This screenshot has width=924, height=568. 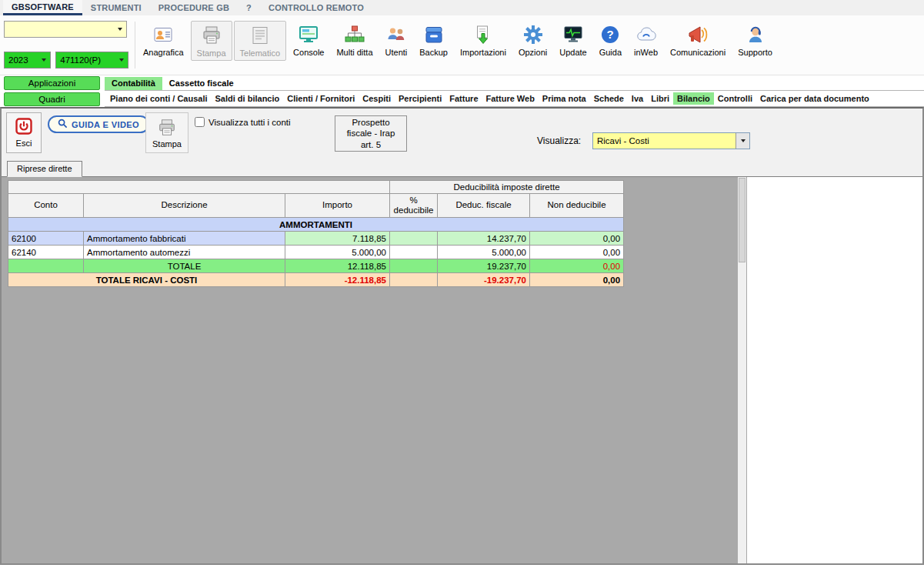 I want to click on menu-iva: Iva, so click(x=637, y=99).